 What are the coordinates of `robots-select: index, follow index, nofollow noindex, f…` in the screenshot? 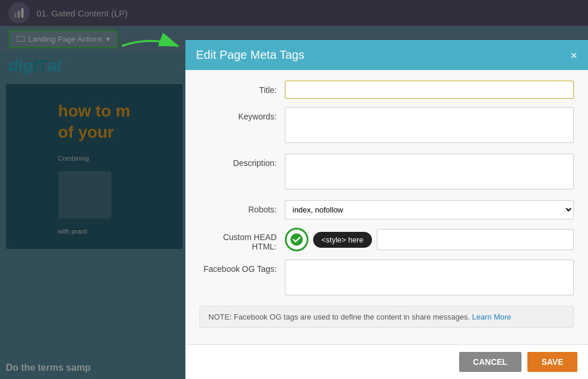 It's located at (430, 210).